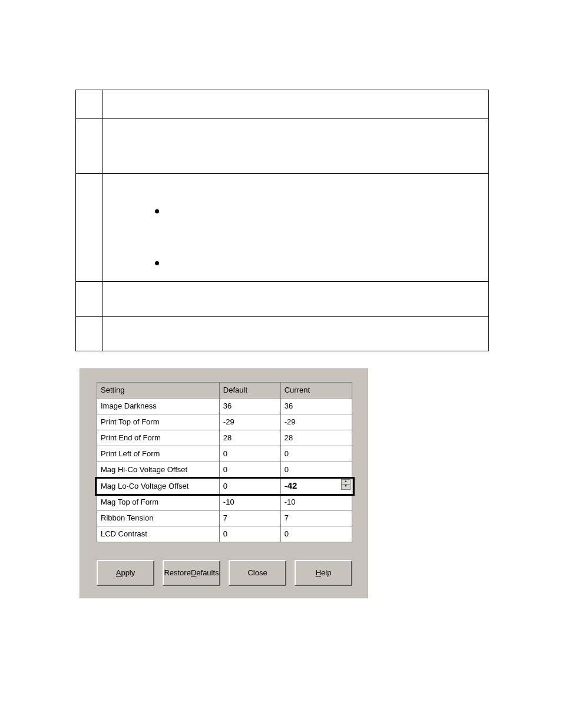 This screenshot has height=728, width=562. I want to click on close-button: Close, so click(257, 573).